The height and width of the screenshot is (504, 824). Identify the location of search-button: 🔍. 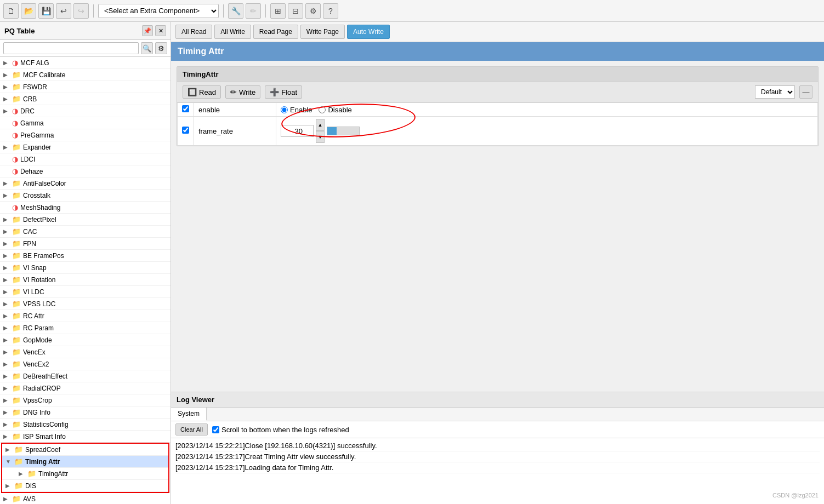
(147, 48).